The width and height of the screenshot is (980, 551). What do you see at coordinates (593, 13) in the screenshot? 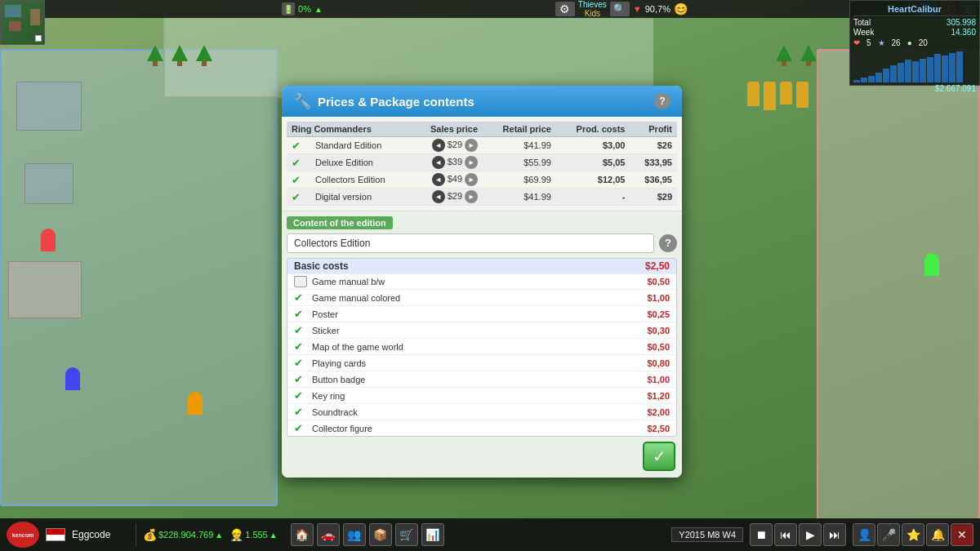
I see `faction2: Kids` at bounding box center [593, 13].